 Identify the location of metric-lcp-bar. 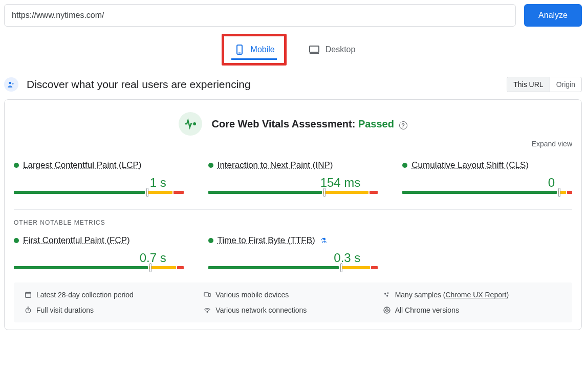
(99, 192).